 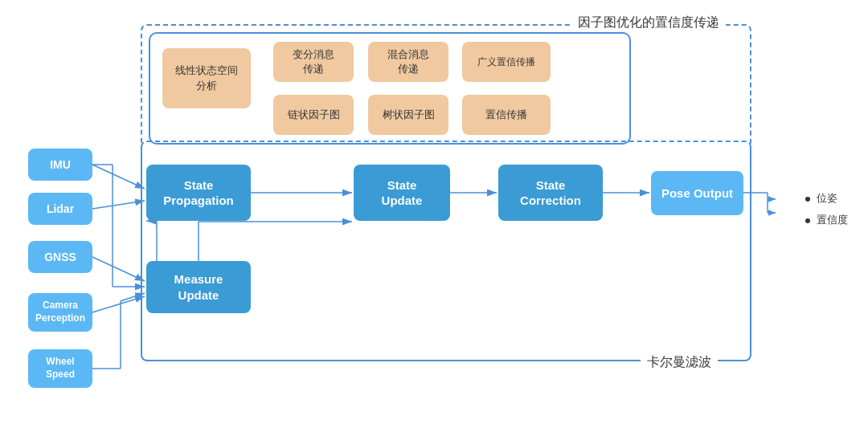 I want to click on chain-factor-box: 链状因子图, so click(x=313, y=115).